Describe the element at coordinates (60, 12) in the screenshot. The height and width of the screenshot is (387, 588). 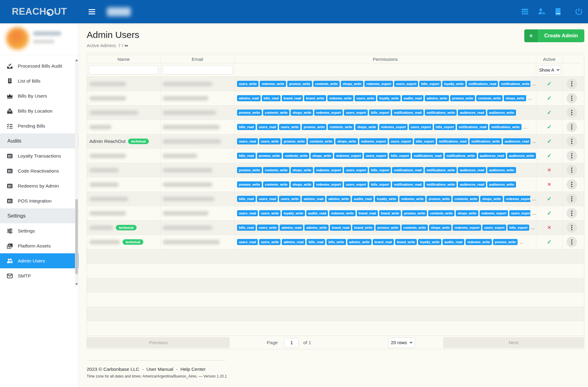
I see `logo-text-suffix: UT` at that location.